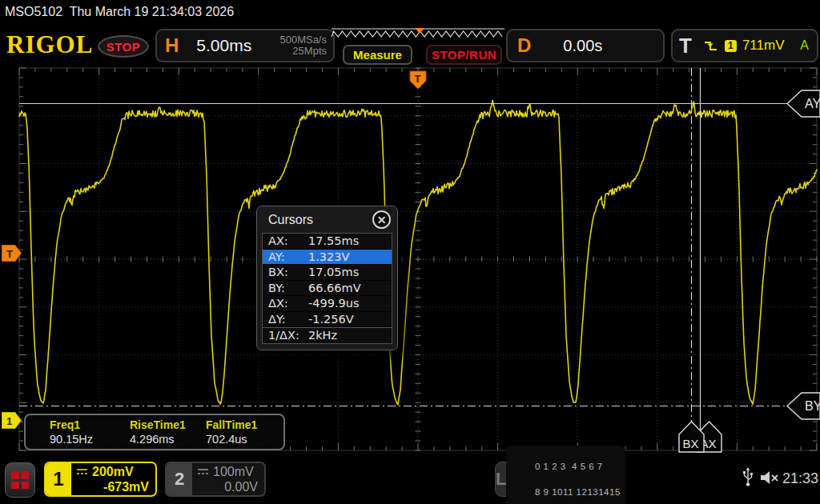  I want to click on cursor-by-flag-label: BY, so click(812, 406).